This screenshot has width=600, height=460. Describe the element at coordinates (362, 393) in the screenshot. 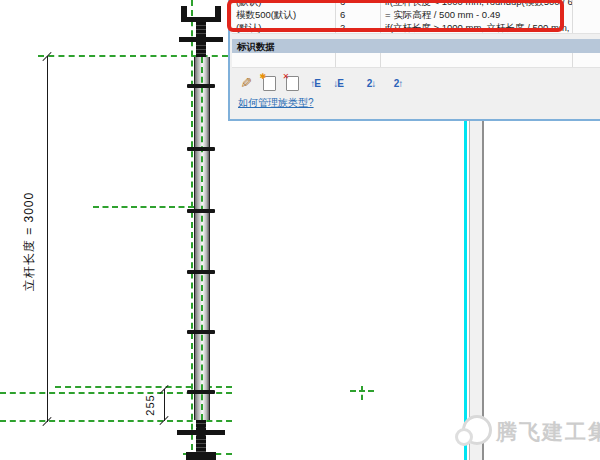

I see `level-marker-vertical` at that location.